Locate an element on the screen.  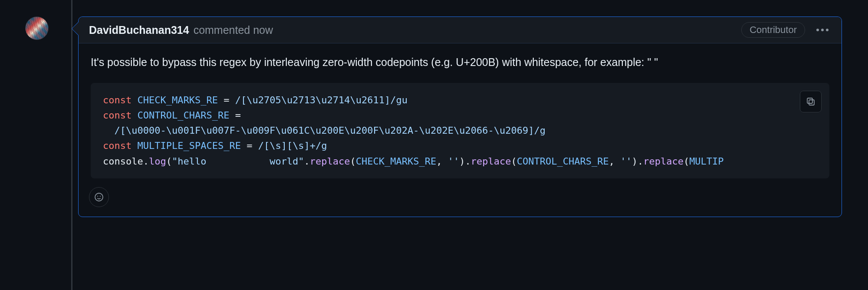
comment-text: It's possible to bypass this regex by in… is located at coordinates (460, 63).